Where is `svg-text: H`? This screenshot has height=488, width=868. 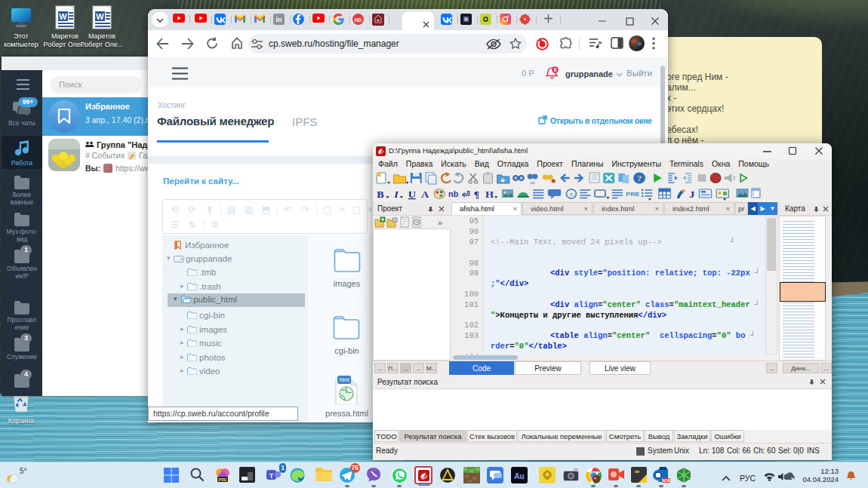 svg-text: H is located at coordinates (489, 195).